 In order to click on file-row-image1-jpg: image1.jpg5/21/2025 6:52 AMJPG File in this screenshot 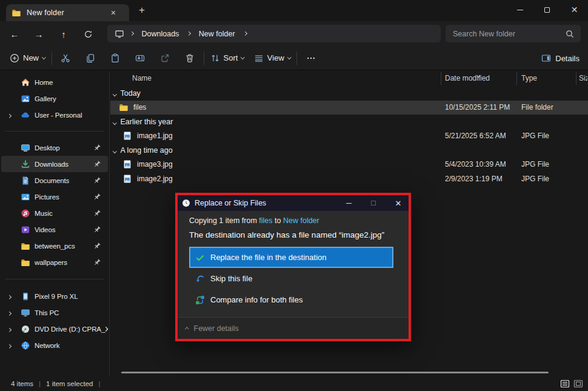, I will do `click(349, 136)`.